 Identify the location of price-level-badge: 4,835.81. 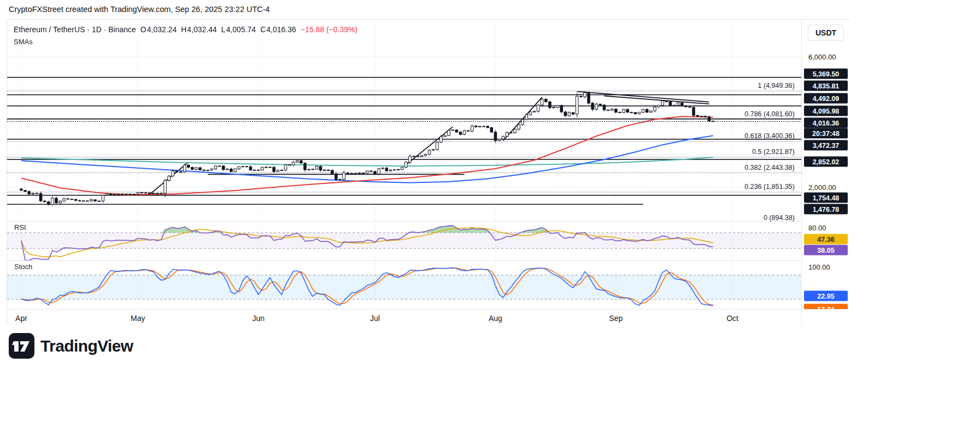
(826, 86).